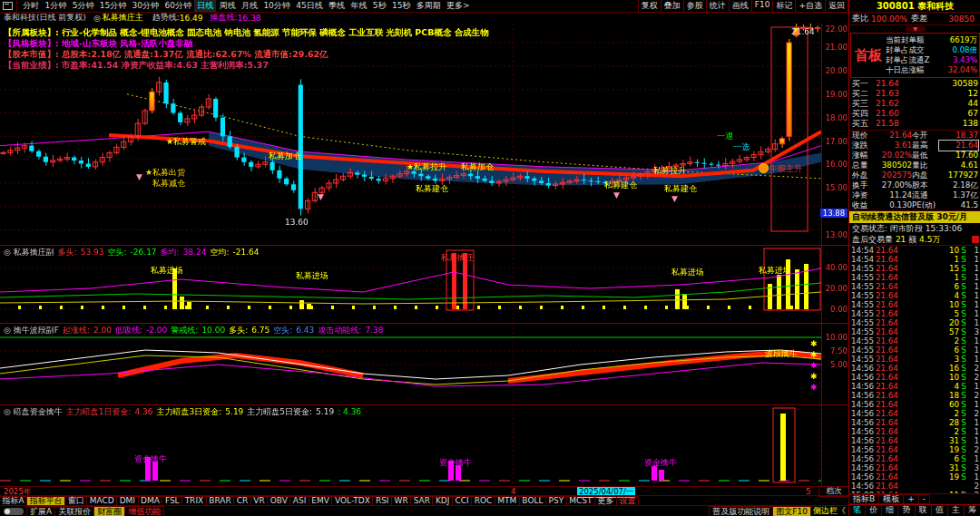 This screenshot has width=980, height=516. I want to click on panel-tab-主: 主, so click(956, 511).